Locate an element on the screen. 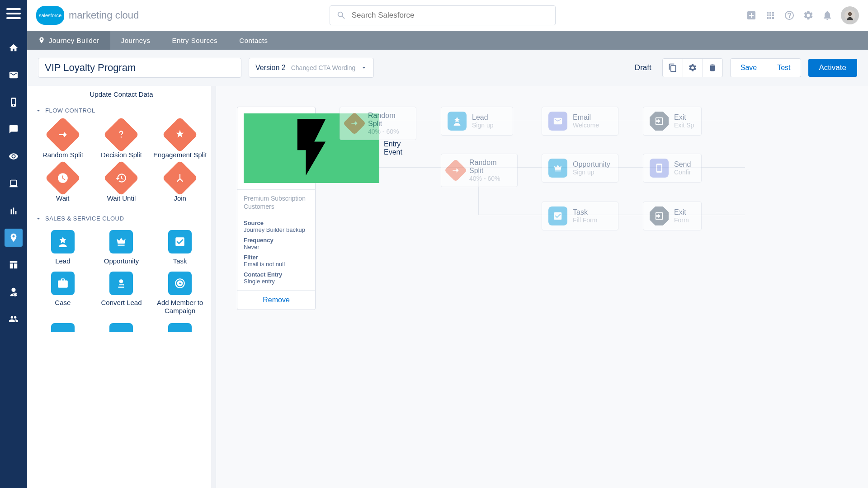 This screenshot has width=868, height=488. top-bar: salesforce marketing cloud is located at coordinates (448, 15).